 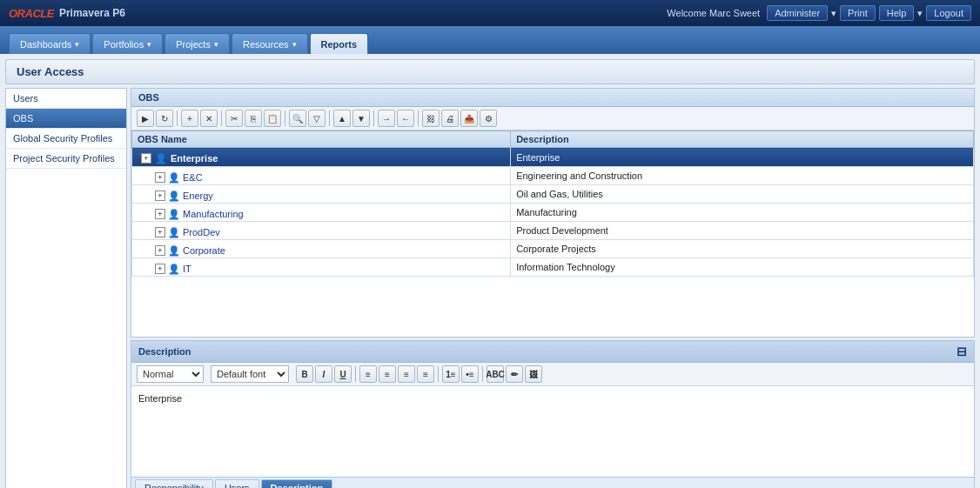 What do you see at coordinates (469, 118) in the screenshot?
I see `export-button: 📤` at bounding box center [469, 118].